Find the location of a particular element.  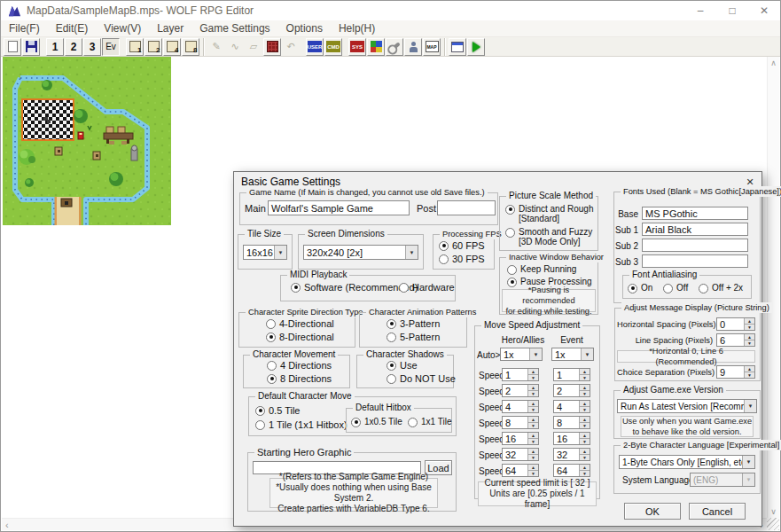

post-label: Post is located at coordinates (426, 208).